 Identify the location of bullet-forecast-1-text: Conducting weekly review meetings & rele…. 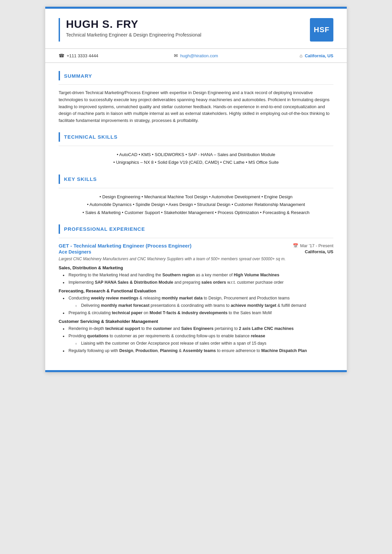
(187, 302).